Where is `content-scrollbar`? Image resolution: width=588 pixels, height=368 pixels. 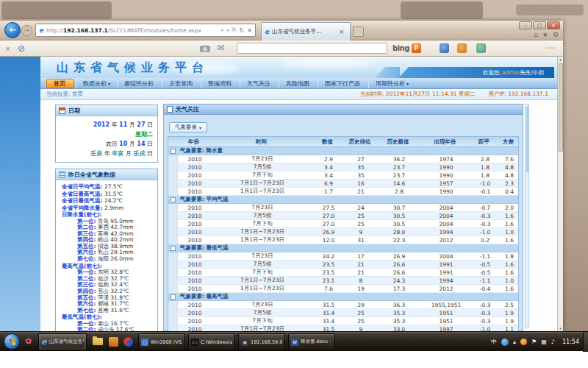
content-scrollbar is located at coordinates (527, 216).